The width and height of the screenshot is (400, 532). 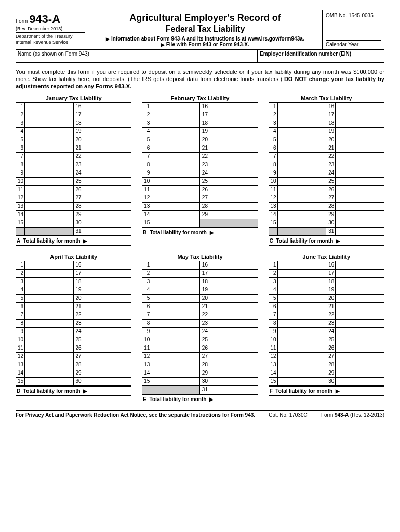 What do you see at coordinates (136, 56) in the screenshot?
I see `name-field: Name (as shown on Form 943)` at bounding box center [136, 56].